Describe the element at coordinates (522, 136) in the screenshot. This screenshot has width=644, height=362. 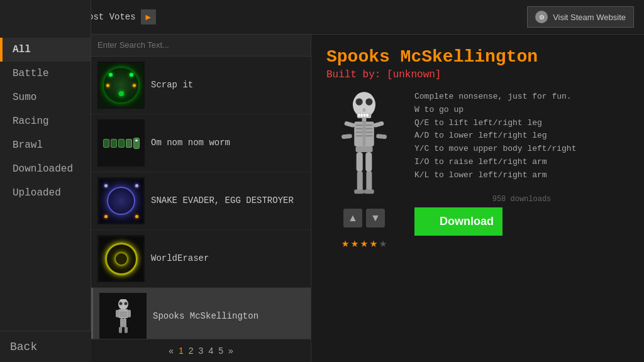
I see `detail-description: Complete nonsense, just for fun. W to go…` at that location.